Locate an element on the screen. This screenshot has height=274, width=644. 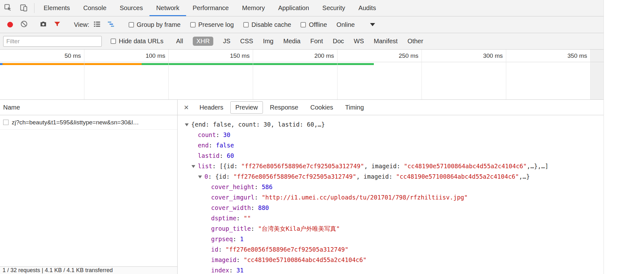
filter-type-doc: Doc is located at coordinates (338, 41).